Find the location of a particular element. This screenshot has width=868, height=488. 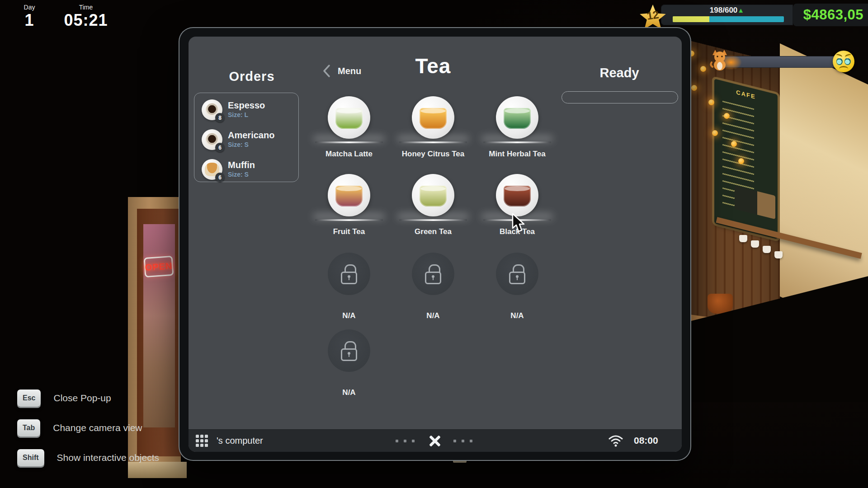

shortcut-action: Change camera view is located at coordinates (98, 428).